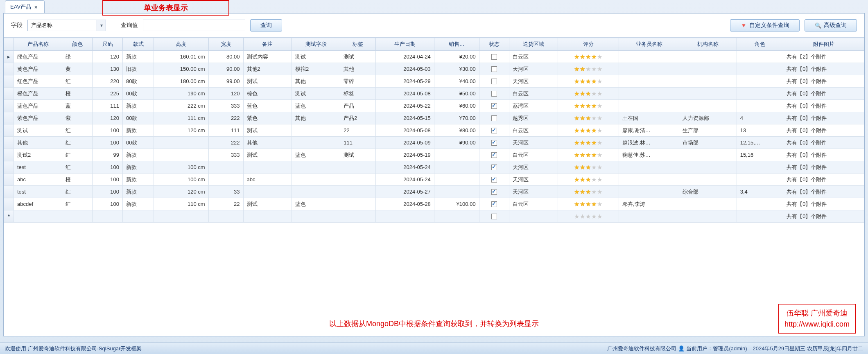 The image size is (868, 354). What do you see at coordinates (316, 106) in the screenshot?
I see `cell-testf: 蓝色` at bounding box center [316, 106].